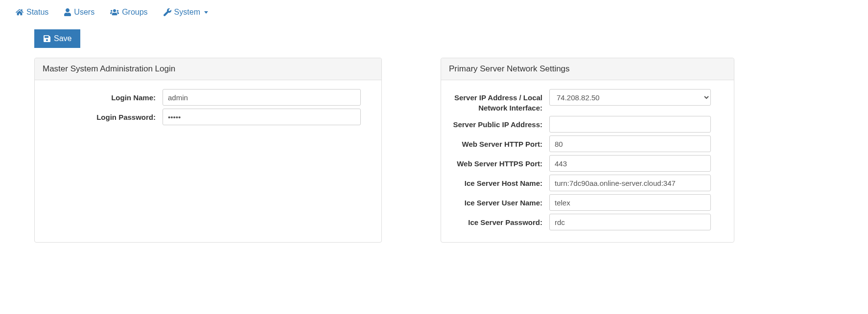 This screenshot has height=314, width=868. Describe the element at coordinates (68, 12) in the screenshot. I see `user-icon` at that location.